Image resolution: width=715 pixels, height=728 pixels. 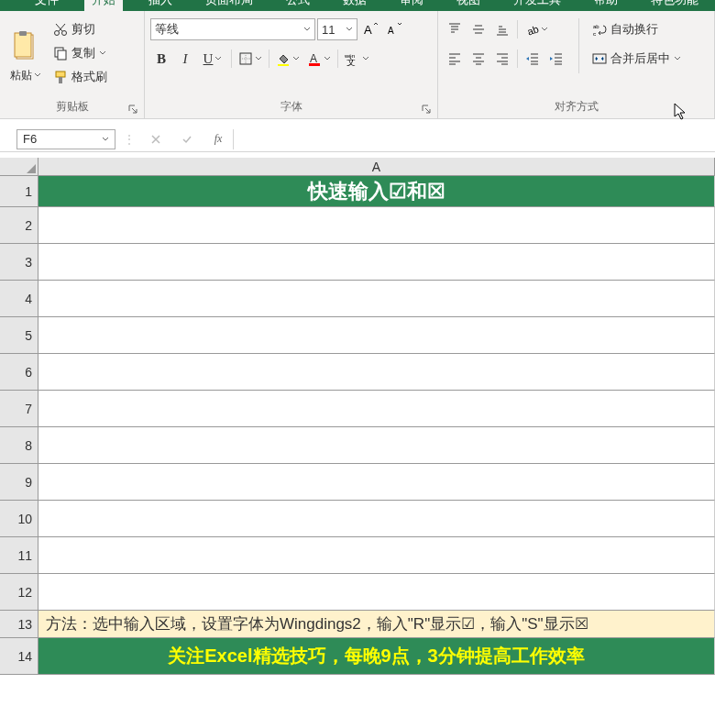 What do you see at coordinates (19, 519) in the screenshot?
I see `row-header: 10` at bounding box center [19, 519].